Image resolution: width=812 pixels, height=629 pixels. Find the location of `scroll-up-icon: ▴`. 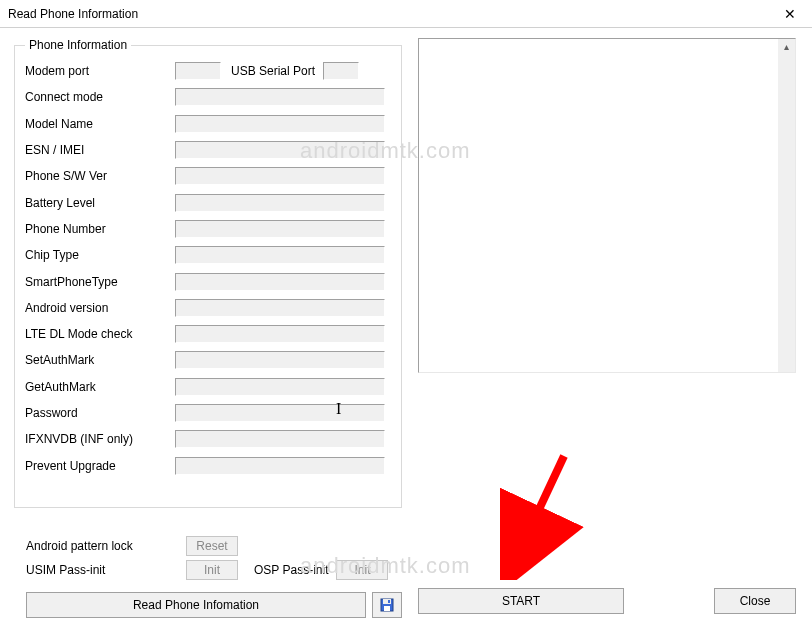

scroll-up-icon: ▴ is located at coordinates (786, 46).